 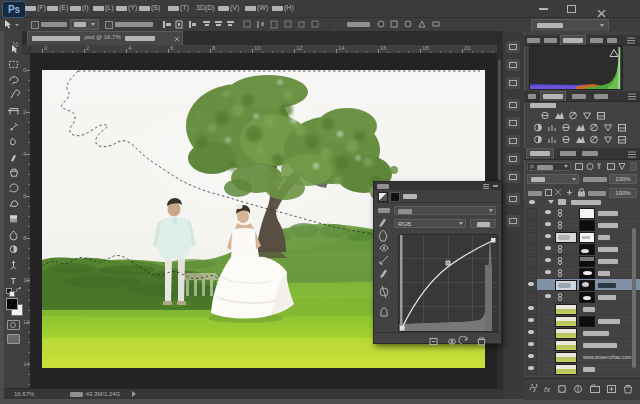 I want to click on svg-text: T, so click(x=14, y=281).